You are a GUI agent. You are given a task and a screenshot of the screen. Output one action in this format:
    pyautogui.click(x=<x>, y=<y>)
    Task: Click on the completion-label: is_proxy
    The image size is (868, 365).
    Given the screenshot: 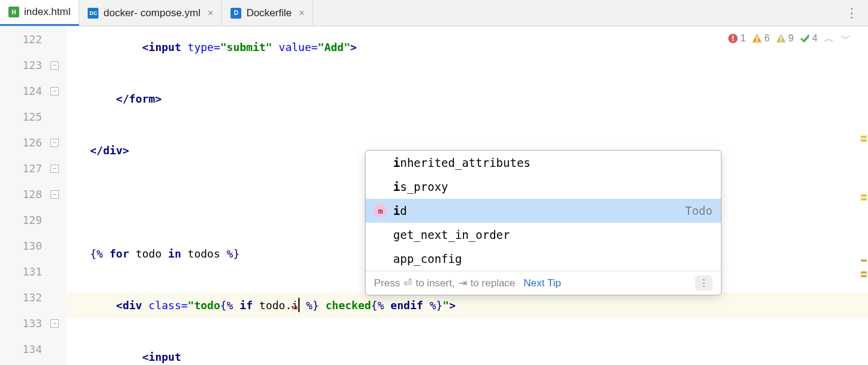 What is the action you would take?
    pyautogui.click(x=553, y=187)
    